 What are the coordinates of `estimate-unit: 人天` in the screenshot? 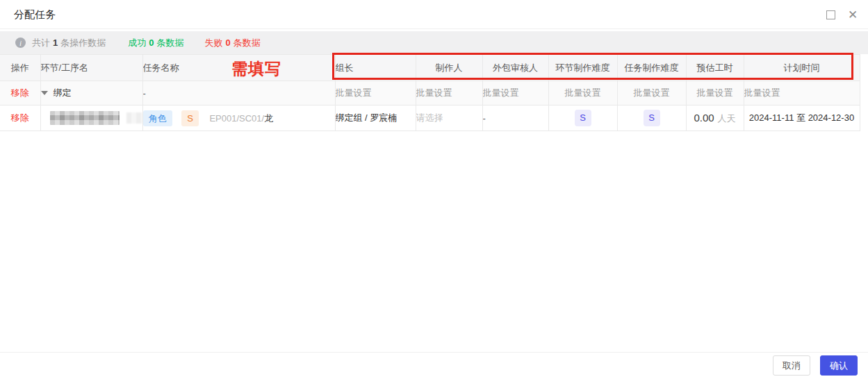 It's located at (727, 118).